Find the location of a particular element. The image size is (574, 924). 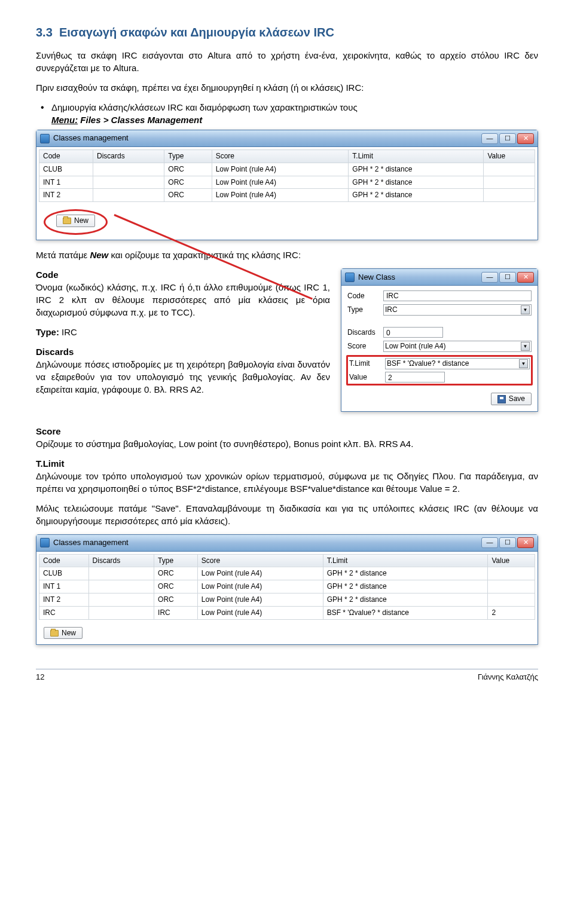

chevron-down-icon: ▼ is located at coordinates (525, 310).